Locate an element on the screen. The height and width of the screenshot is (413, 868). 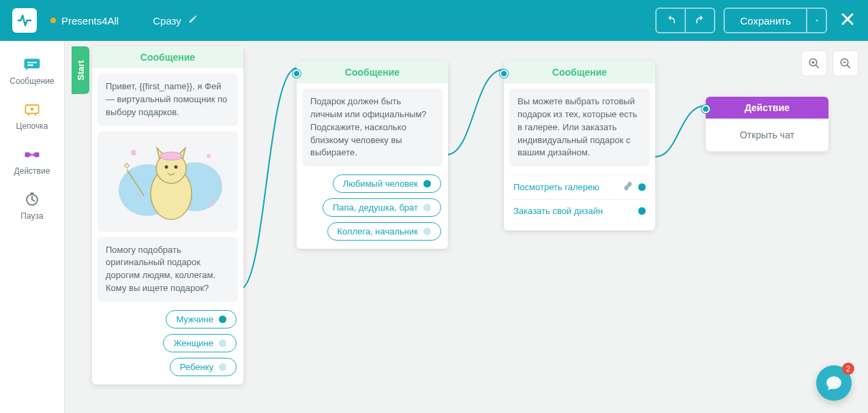
undo-icon is located at coordinates (671, 20).